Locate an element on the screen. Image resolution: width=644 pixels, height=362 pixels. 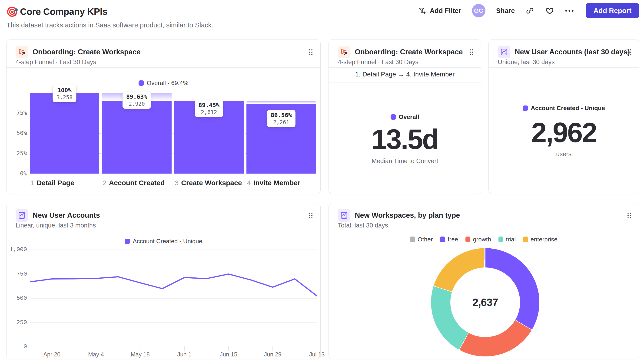
favorite-heart-icon is located at coordinates (550, 10).